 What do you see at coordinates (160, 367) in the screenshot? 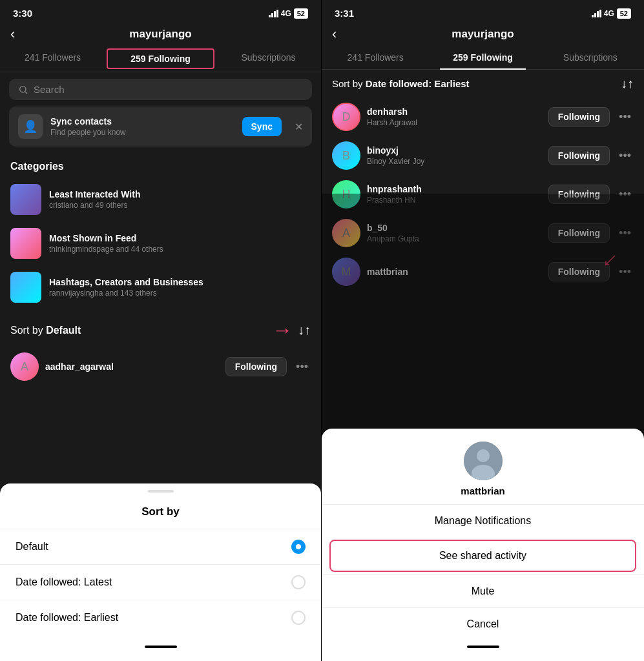
I see `following-item-aadhar: A aadhar_agarwal Following •••` at bounding box center [160, 367].